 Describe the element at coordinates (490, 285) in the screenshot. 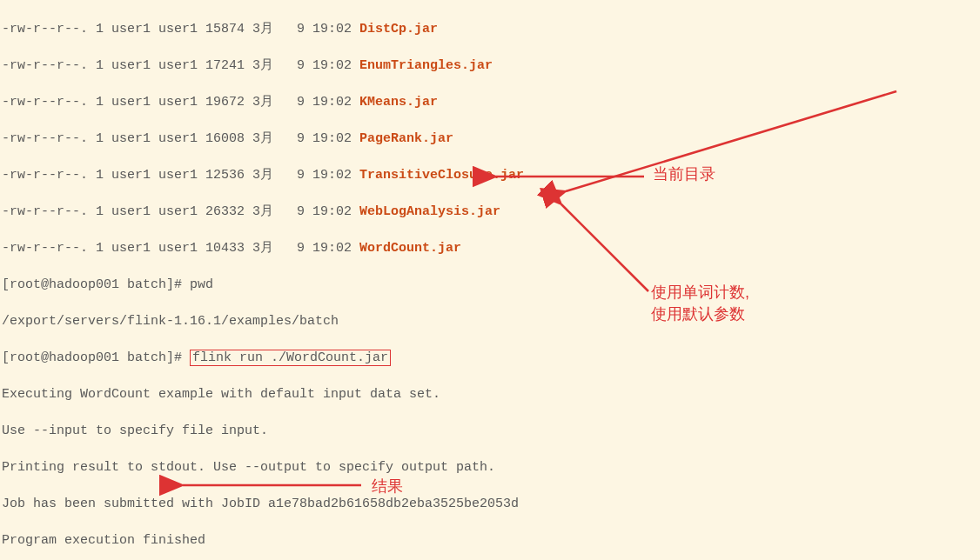

I see `prompt-line: [root@hadoop001 batch]# pwd` at that location.